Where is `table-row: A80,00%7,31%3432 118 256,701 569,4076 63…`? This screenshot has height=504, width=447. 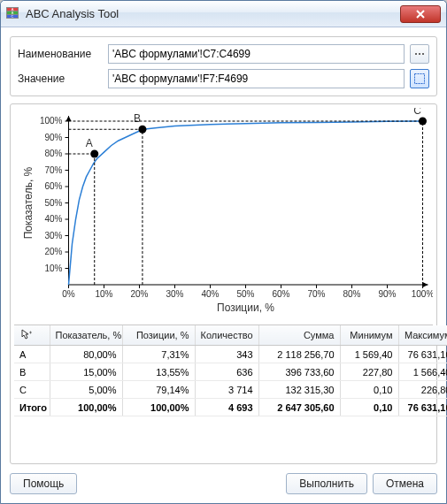
table-row: A80,00%7,31%3432 118 256,701 569,4076 63… is located at coordinates (230, 355).